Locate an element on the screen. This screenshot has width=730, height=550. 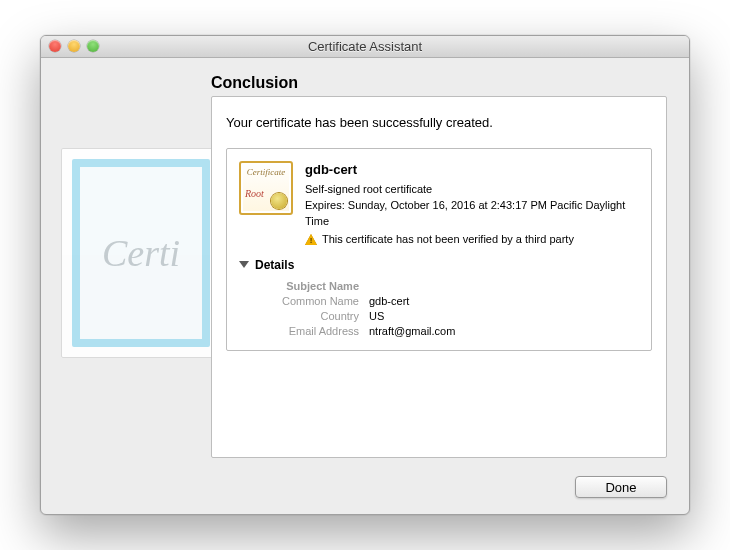
window-title: Certificate Assistant is located at coordinates (365, 46).